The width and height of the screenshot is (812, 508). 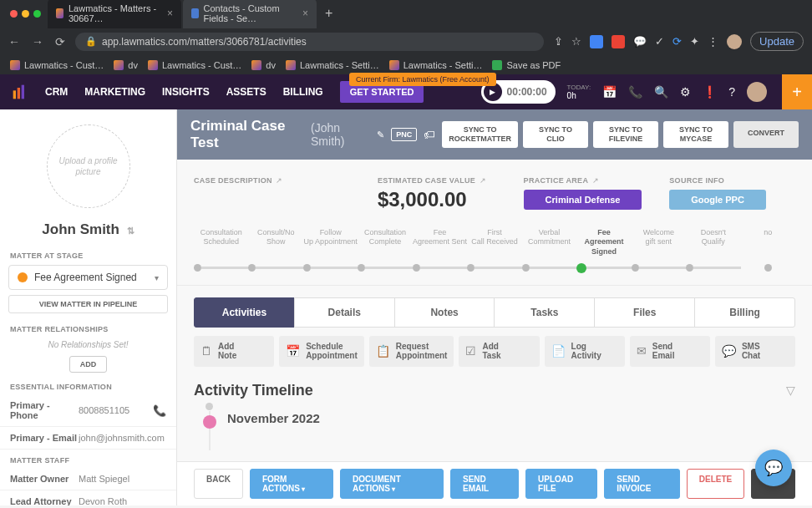 What do you see at coordinates (246, 92) in the screenshot?
I see `nav-assets: ASSETS` at bounding box center [246, 92].